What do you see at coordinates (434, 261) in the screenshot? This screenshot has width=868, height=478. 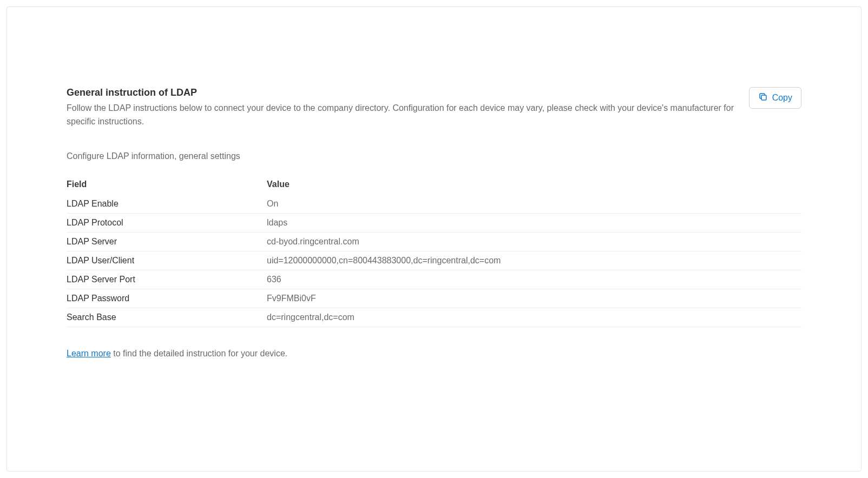 I see `table-row: LDAP User/Client uid=12000000000,cn=8004…` at bounding box center [434, 261].